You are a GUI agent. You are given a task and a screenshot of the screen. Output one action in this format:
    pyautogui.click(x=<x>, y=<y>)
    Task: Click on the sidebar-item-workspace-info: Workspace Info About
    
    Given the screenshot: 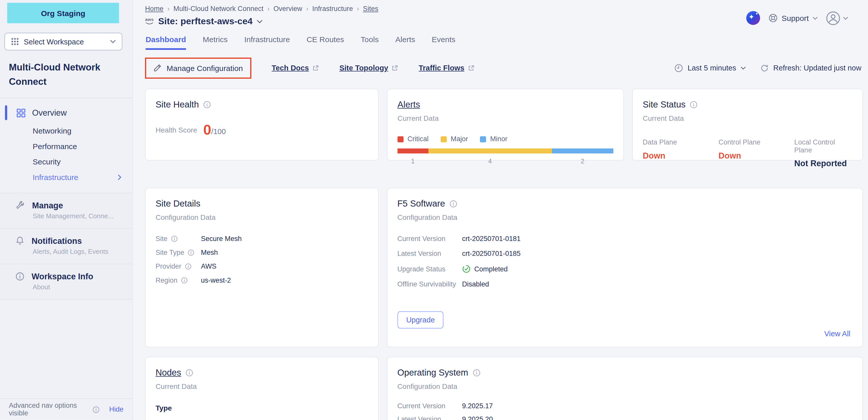 What is the action you would take?
    pyautogui.click(x=66, y=282)
    